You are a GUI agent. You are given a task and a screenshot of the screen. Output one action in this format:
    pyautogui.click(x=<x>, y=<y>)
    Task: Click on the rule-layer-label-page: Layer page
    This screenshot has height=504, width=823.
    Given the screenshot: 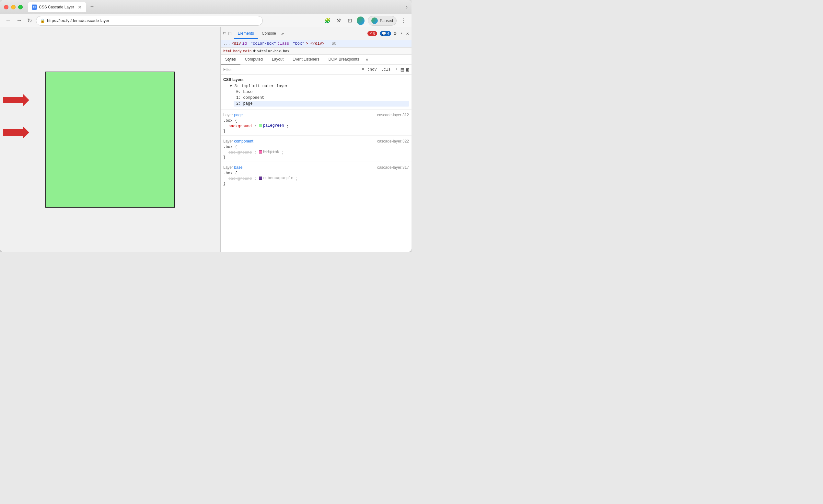 What is the action you would take?
    pyautogui.click(x=233, y=115)
    